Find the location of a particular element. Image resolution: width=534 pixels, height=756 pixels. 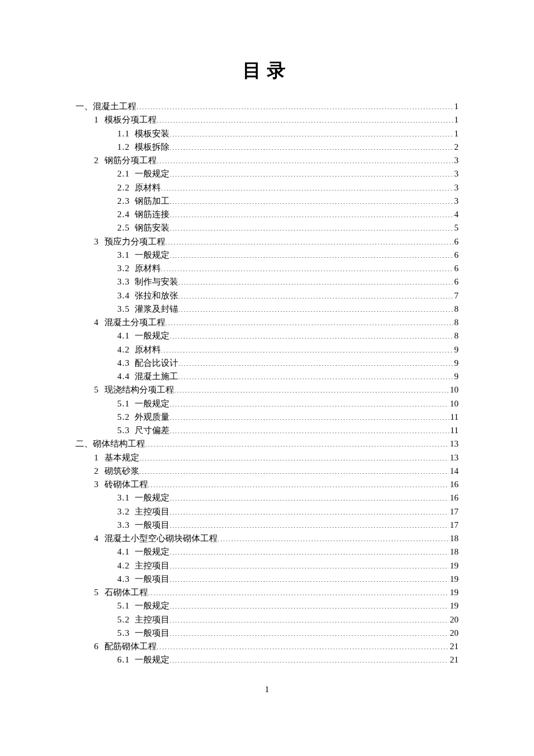

toc-entry: 3.1一般规定16 is located at coordinates (267, 498).